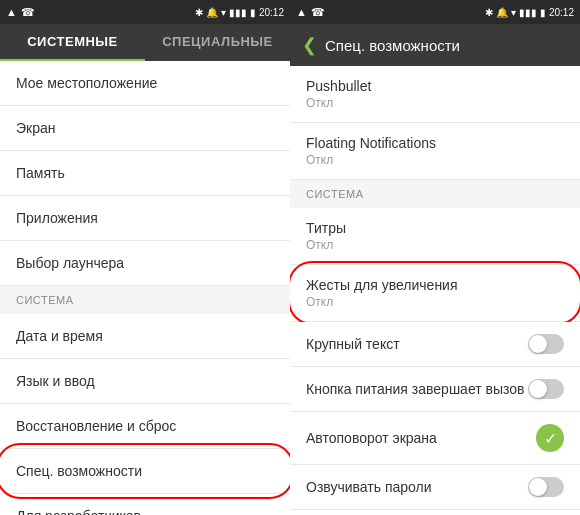  What do you see at coordinates (28, 12) in the screenshot?
I see `phone-icon: ☎` at bounding box center [28, 12].